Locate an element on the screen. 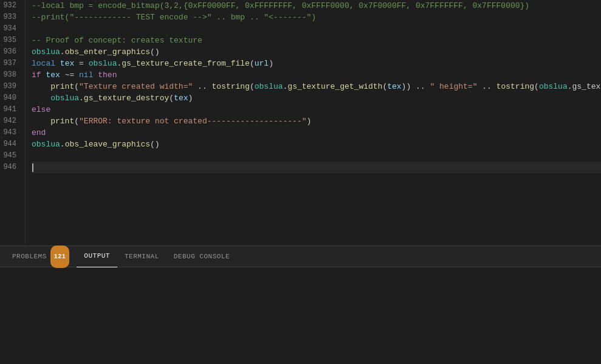 The height and width of the screenshot is (364, 601). code-token: ~= is located at coordinates (69, 75).